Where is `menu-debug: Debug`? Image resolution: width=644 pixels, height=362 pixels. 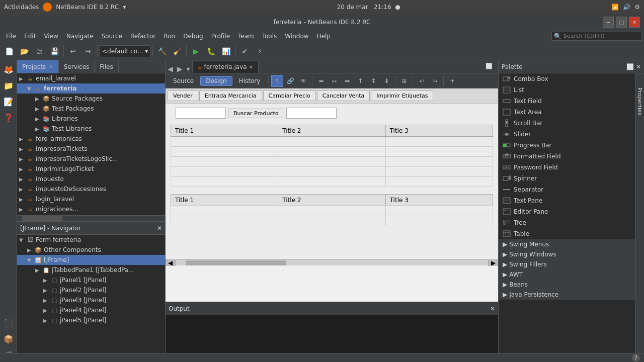
menu-debug: Debug is located at coordinates (193, 36).